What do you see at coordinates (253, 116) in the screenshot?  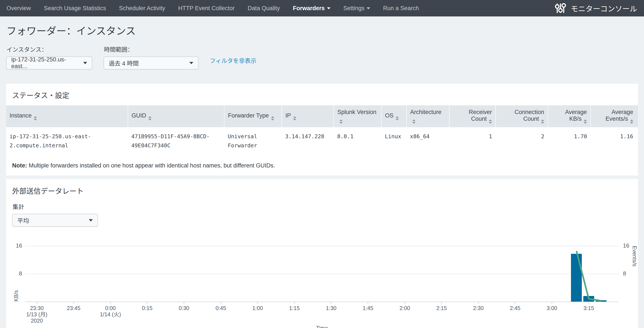 I see `col-header-forwarder-type: Forwarder Type` at bounding box center [253, 116].